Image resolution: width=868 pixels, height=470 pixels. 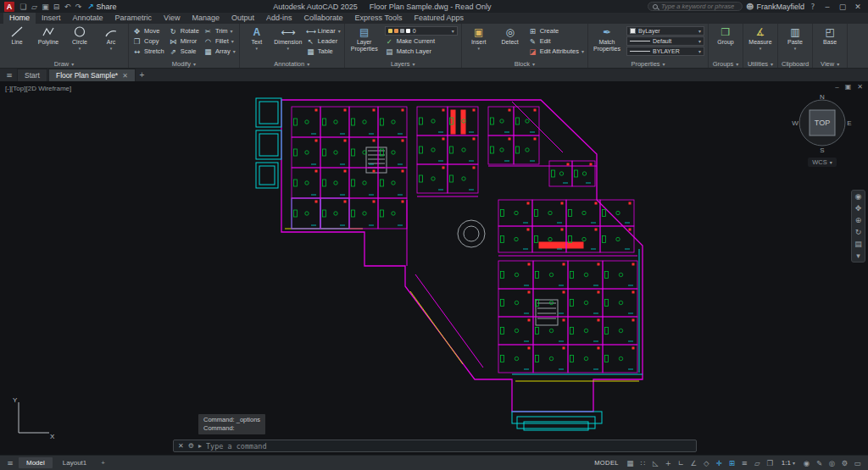 What do you see at coordinates (858, 244) in the screenshot?
I see `show-motion-icon: ▤` at bounding box center [858, 244].